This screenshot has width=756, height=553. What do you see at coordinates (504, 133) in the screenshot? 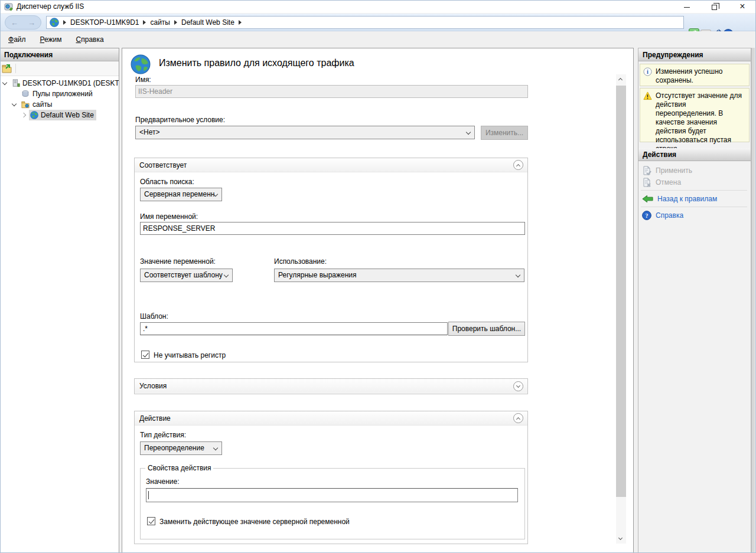
I see `edit-precondition-button: Изменить...` at bounding box center [504, 133].